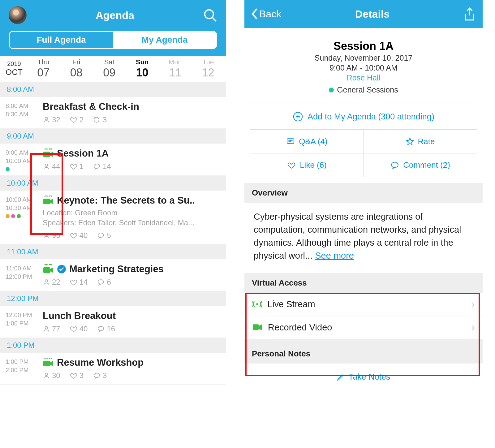  Describe the element at coordinates (113, 252) in the screenshot. I see `time-header-11am: 11:00 AM` at that location.